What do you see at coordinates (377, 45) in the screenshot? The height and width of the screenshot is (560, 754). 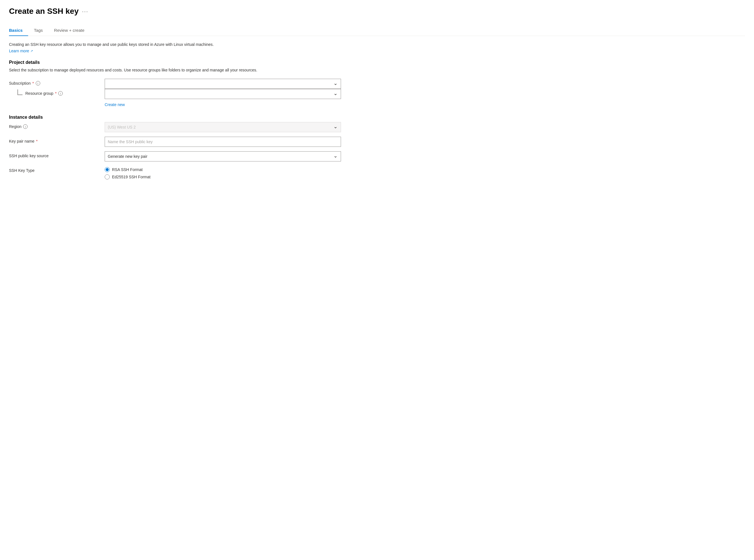 I see `description-text: Creating an SSH key resource allows you …` at bounding box center [377, 45].